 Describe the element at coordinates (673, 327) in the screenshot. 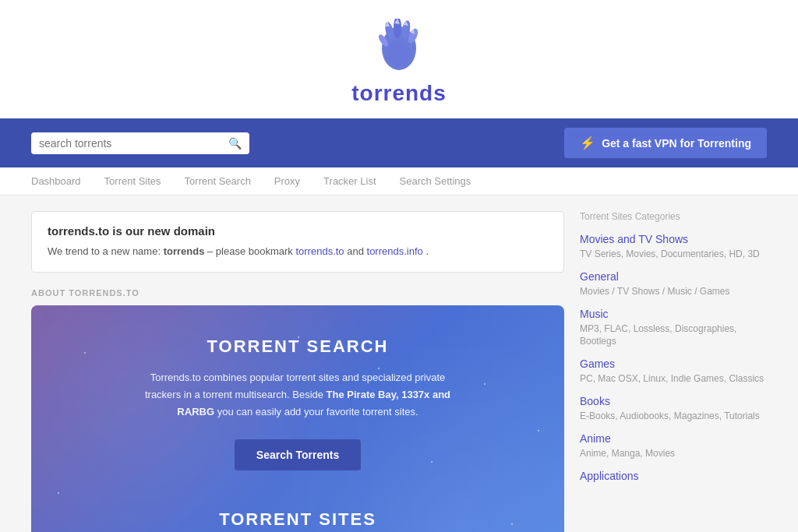

I see `category-music: Music MP3, FLAC, Lossless, Discographies…` at that location.